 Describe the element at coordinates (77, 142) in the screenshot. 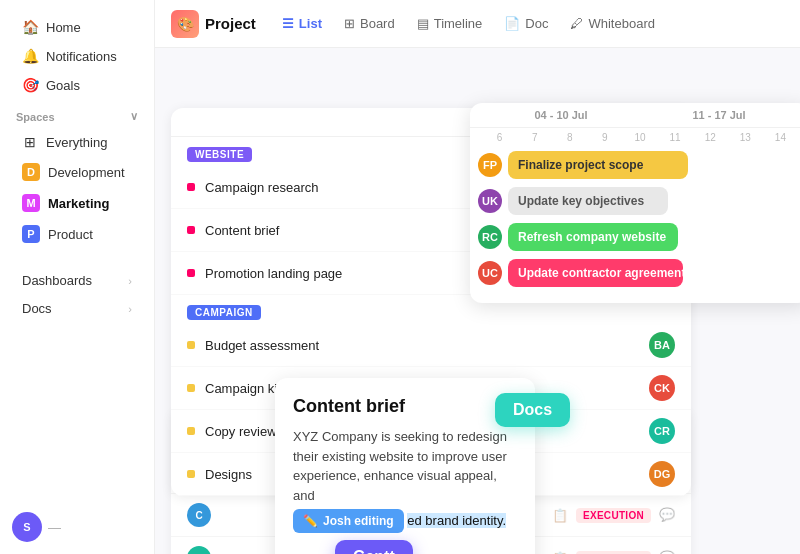

I see `sidebar-item-everything: ⊞ Everything` at that location.